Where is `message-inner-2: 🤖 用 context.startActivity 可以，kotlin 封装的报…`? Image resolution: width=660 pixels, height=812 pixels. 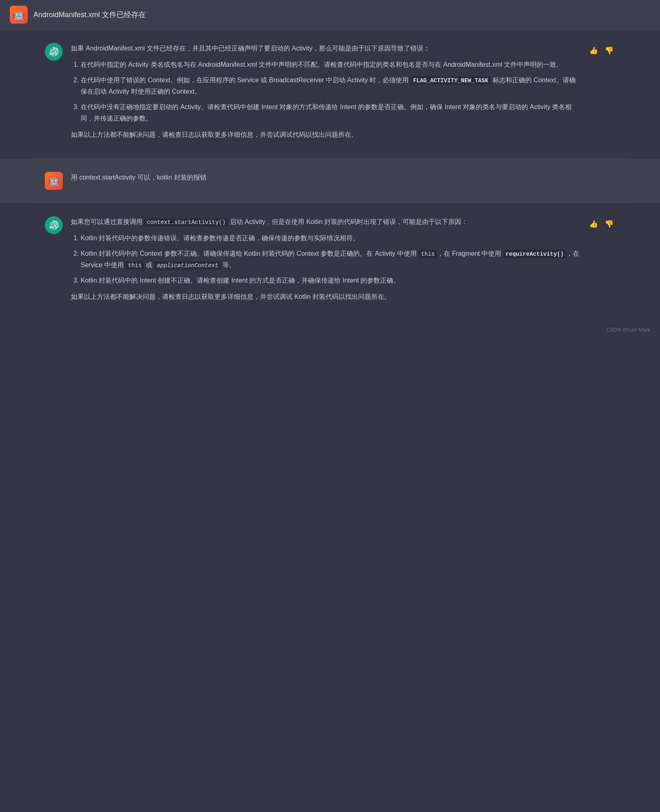 message-inner-2: 🤖 用 context.startActivity 可以，kotlin 封装的报… is located at coordinates (330, 181).